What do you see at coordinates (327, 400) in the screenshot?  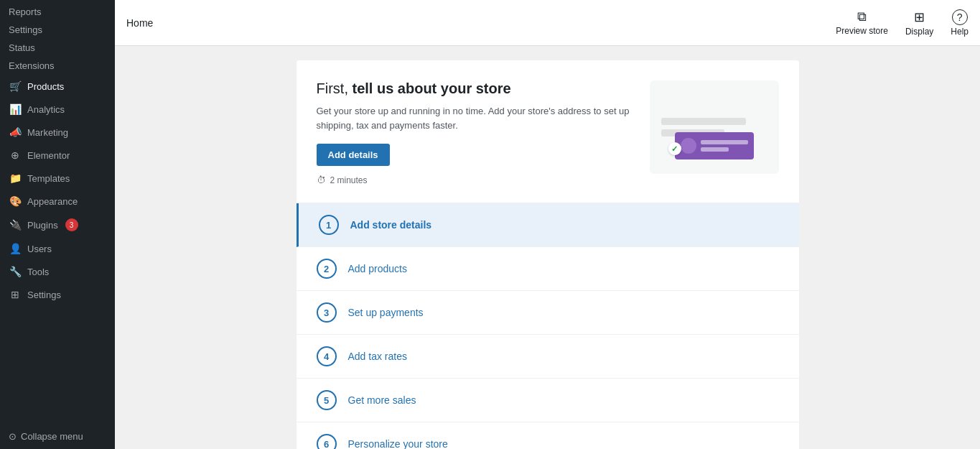 I see `step-5-number: 5` at bounding box center [327, 400].